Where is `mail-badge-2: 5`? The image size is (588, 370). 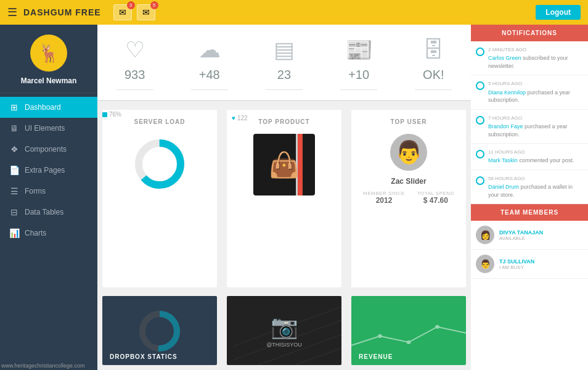
mail-badge-2: 5 is located at coordinates (154, 5).